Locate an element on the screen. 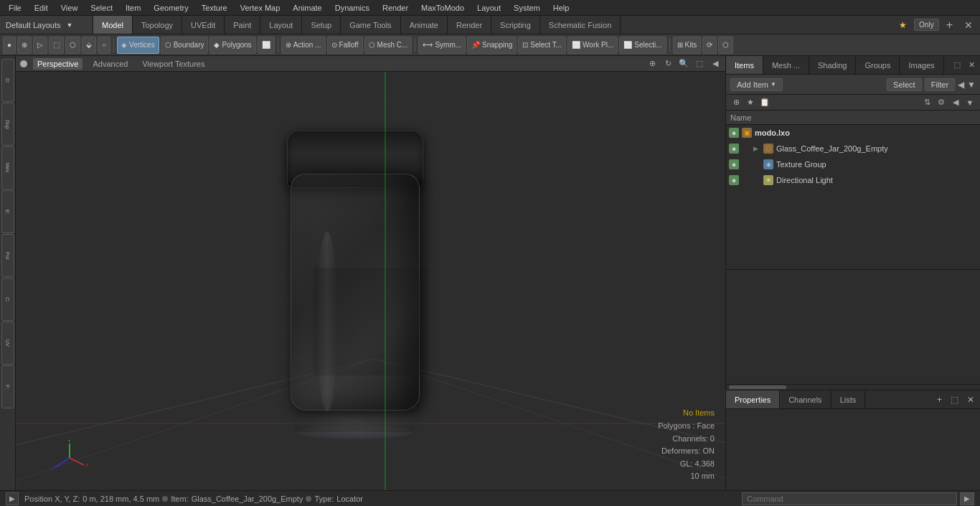  menu-layout: Layout is located at coordinates (489, 8).